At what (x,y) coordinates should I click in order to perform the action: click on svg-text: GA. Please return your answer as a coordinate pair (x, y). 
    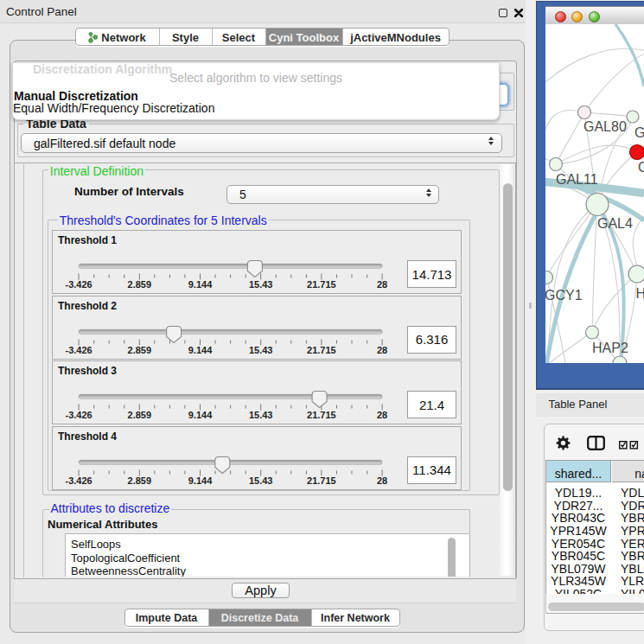
    Looking at the image, I should click on (640, 133).